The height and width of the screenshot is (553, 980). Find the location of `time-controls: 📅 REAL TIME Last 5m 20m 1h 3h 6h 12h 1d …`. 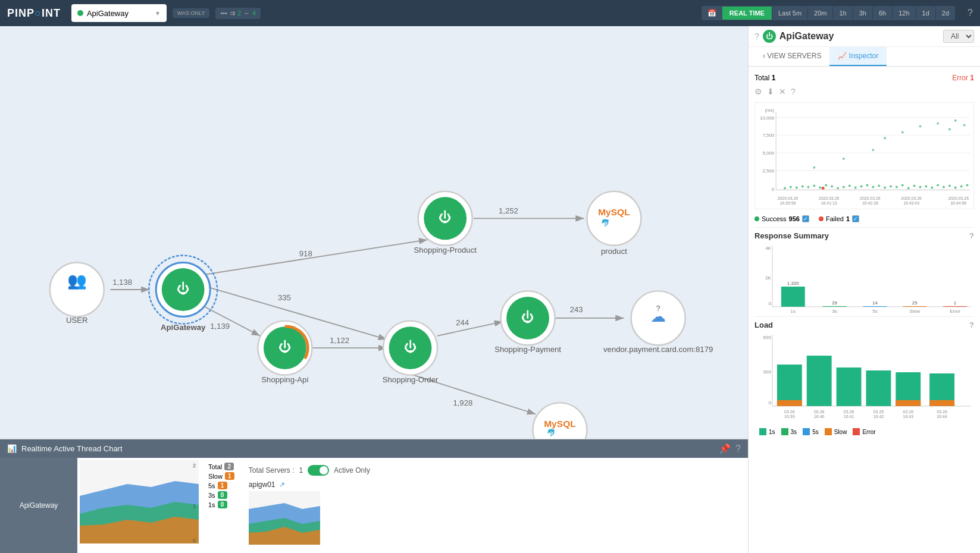

time-controls: 📅 REAL TIME Last 5m 20m 1h 3h 6h 12h 1d … is located at coordinates (828, 13).